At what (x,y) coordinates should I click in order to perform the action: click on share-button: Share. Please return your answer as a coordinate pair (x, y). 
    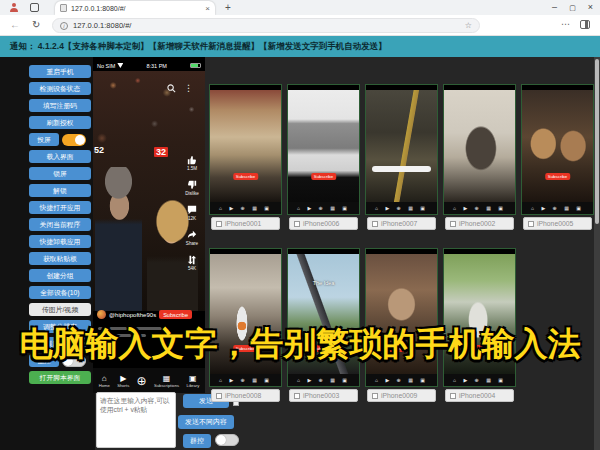
    Looking at the image, I should click on (192, 238).